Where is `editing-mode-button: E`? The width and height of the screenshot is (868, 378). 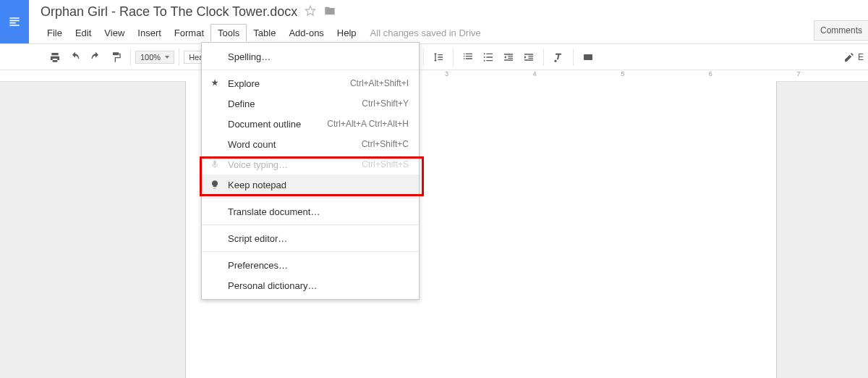
editing-mode-button: E is located at coordinates (854, 57).